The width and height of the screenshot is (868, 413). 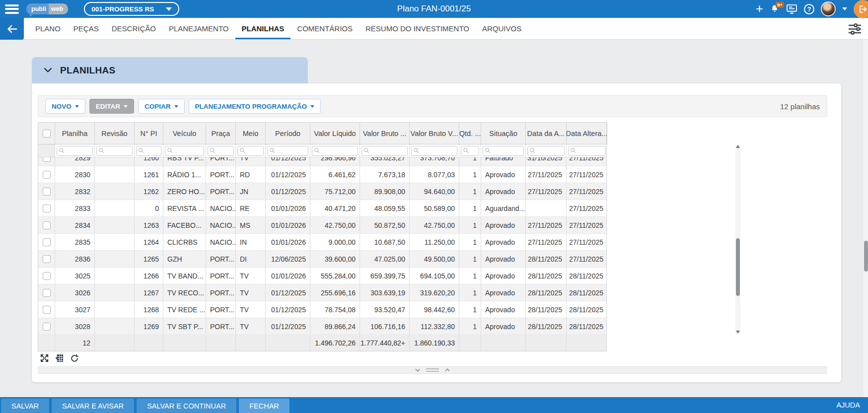 What do you see at coordinates (447, 371) in the screenshot?
I see `expand-grid-icon` at bounding box center [447, 371].